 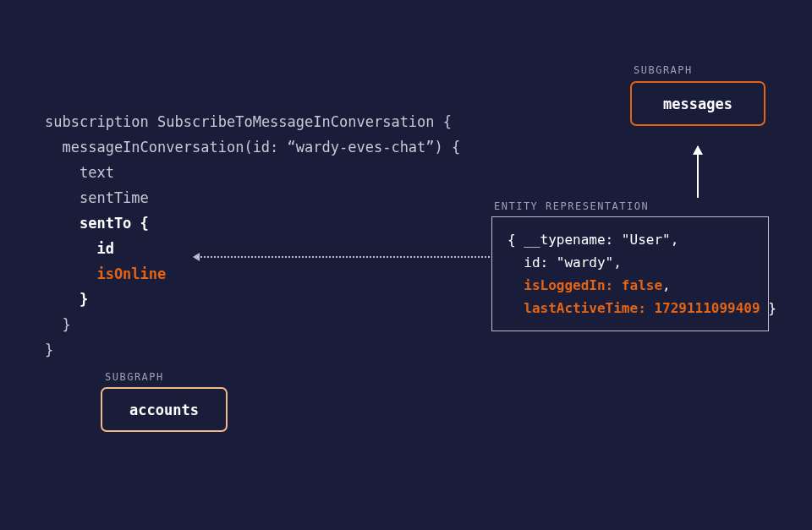 I want to click on arrow-entity-to-isonline, so click(x=342, y=257).